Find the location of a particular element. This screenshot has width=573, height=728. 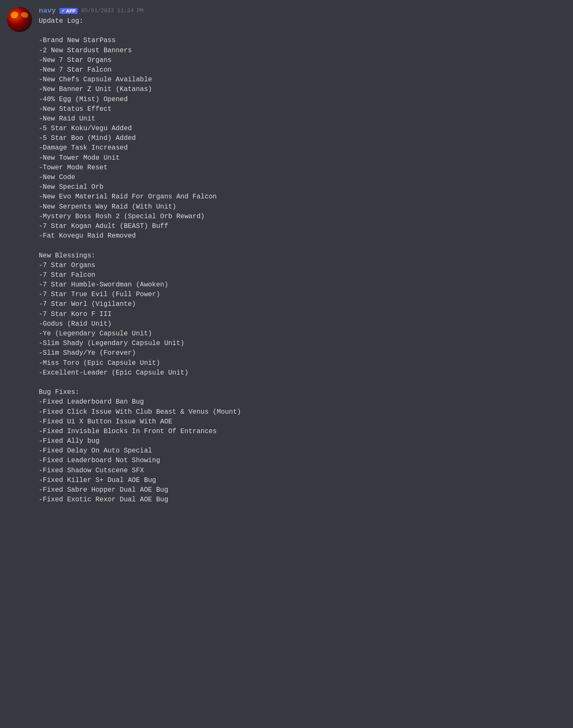

message-header: navy APP 05/01/2023 11:24 PM is located at coordinates (303, 11).